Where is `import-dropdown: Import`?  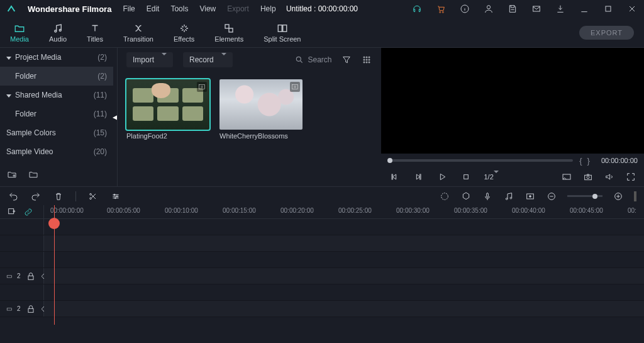
import-dropdown: Import is located at coordinates (150, 60).